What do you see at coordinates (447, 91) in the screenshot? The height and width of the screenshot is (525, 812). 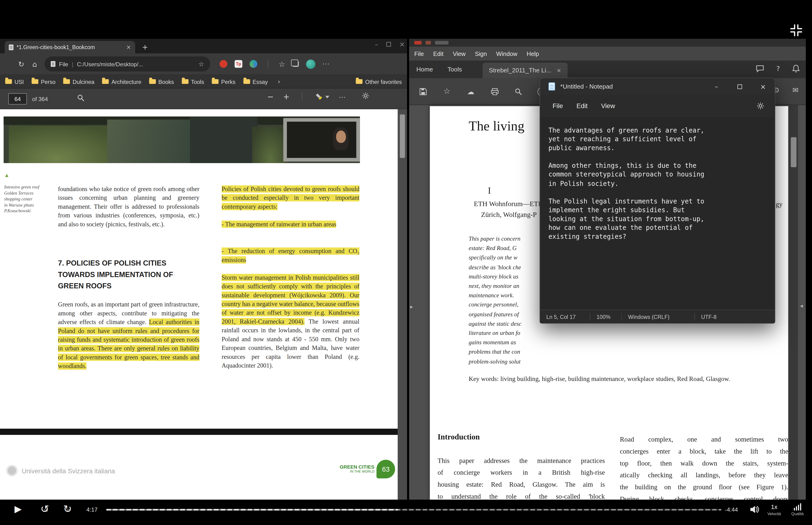 I see `star-tool-icon: ☆` at bounding box center [447, 91].